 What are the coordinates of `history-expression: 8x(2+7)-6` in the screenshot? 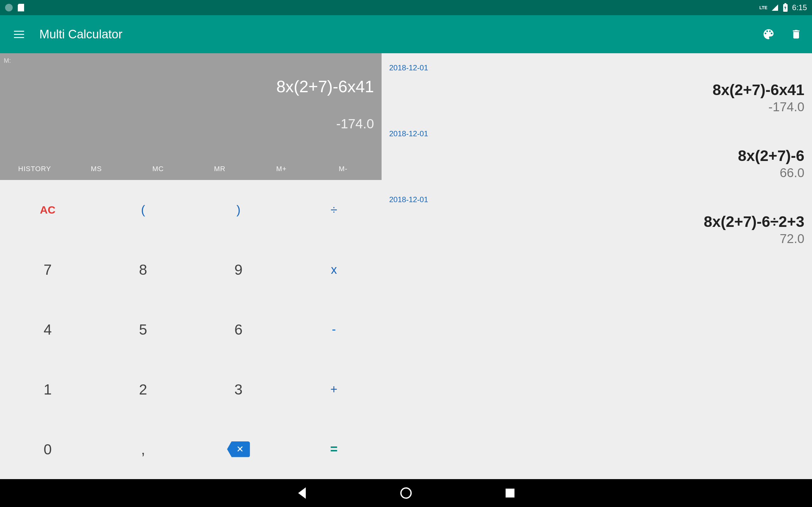 It's located at (597, 156).